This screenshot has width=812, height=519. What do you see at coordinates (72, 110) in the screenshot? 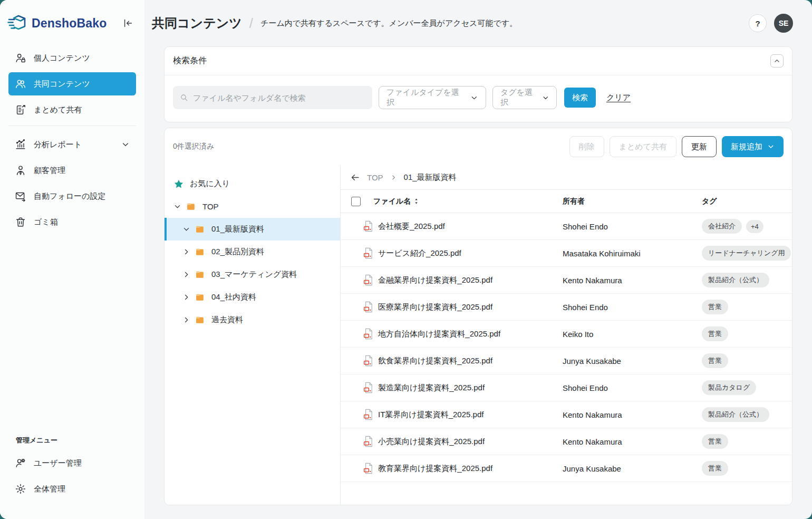
I see `sidebar-item: まとめて共有` at bounding box center [72, 110].